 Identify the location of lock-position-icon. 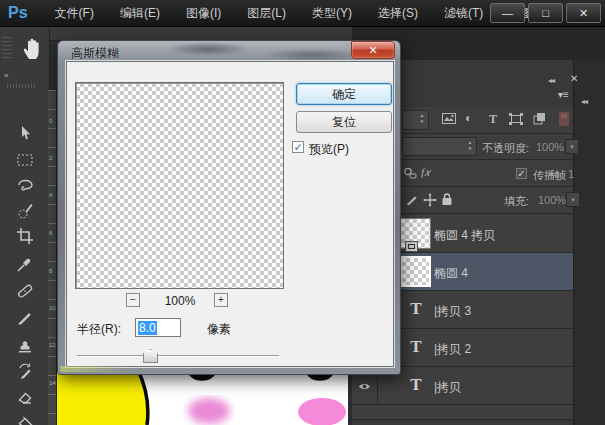
(430, 200).